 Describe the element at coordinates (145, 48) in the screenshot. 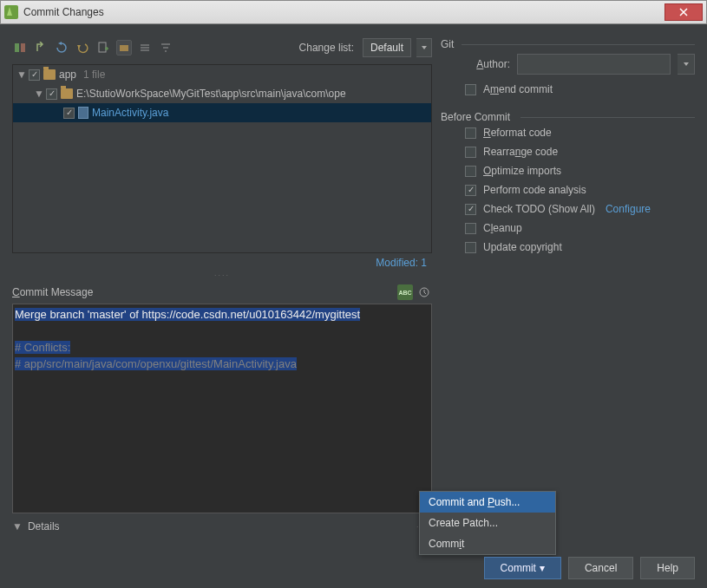

I see `expand-all-icon` at that location.